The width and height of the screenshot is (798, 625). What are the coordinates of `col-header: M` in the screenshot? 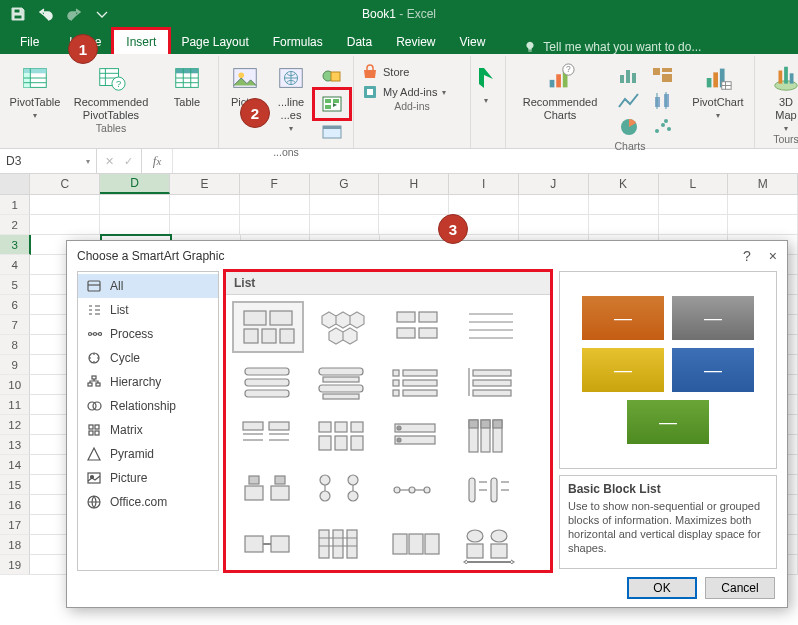 It's located at (763, 184).